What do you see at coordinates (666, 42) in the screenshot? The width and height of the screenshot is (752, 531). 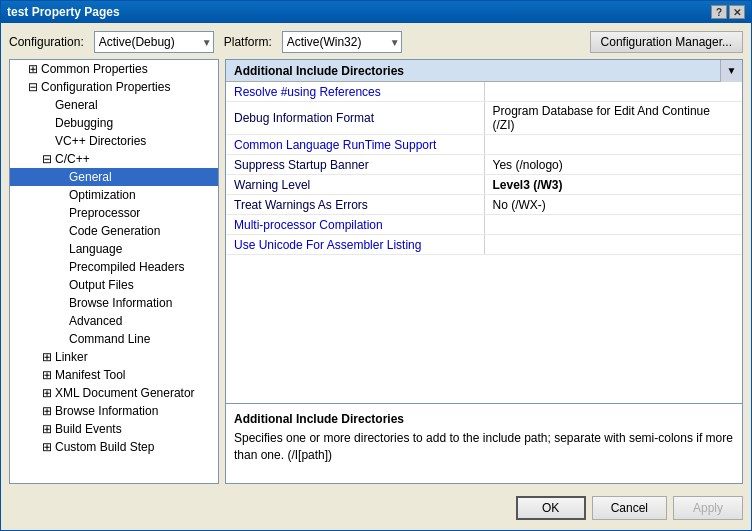 I see `config-manager-button: Configuration Manager...` at bounding box center [666, 42].